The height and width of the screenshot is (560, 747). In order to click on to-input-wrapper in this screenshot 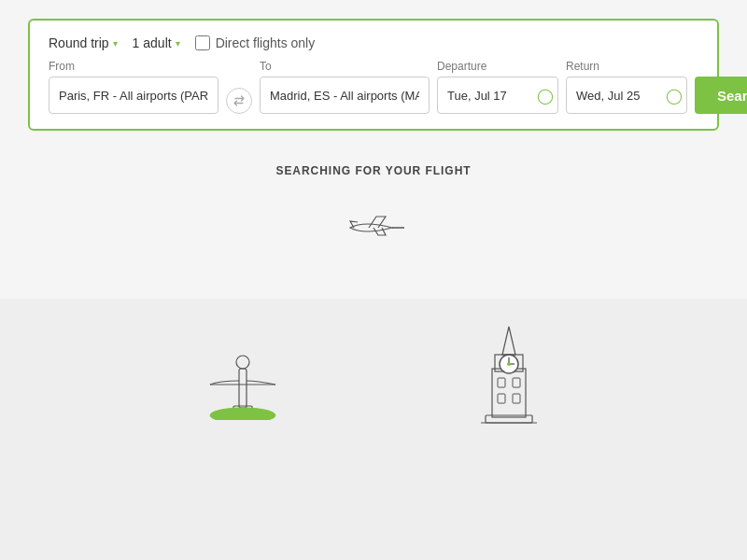, I will do `click(345, 95)`.